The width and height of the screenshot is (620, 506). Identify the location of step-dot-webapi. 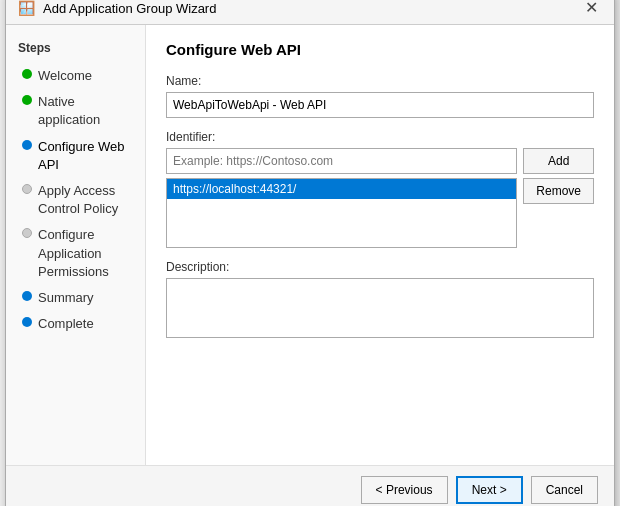
(27, 145).